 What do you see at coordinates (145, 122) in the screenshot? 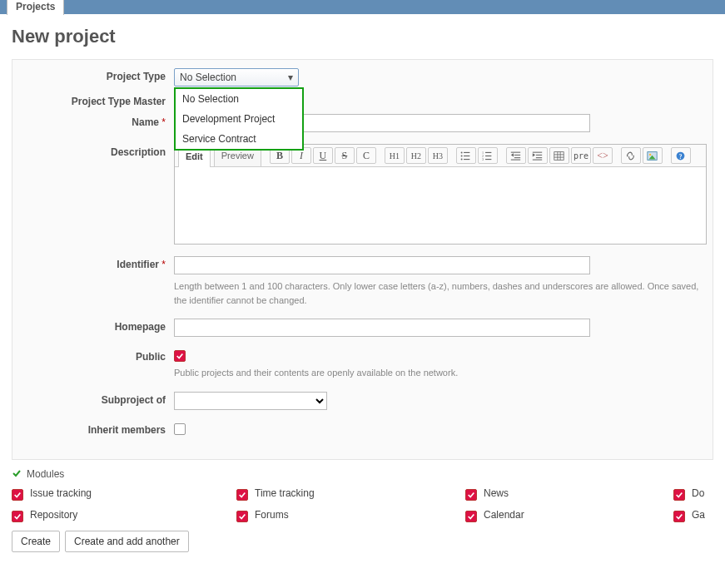
I see `name-label: Name` at bounding box center [145, 122].